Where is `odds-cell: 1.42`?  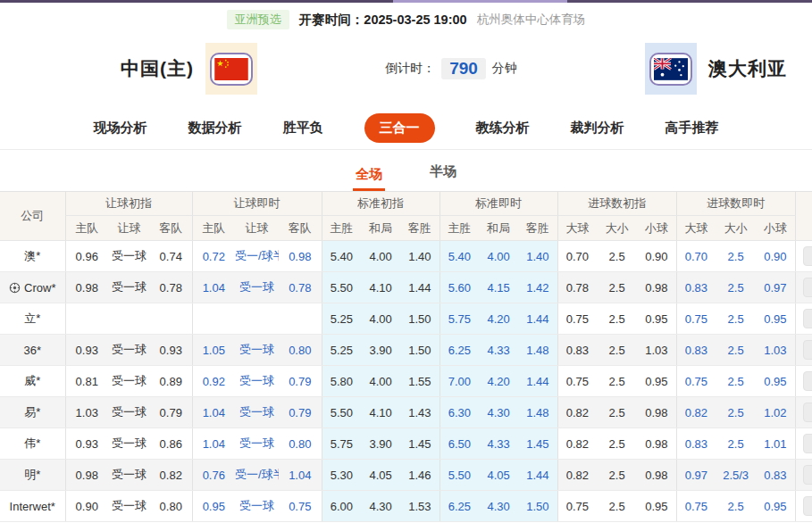
odds-cell: 1.42 is located at coordinates (538, 287).